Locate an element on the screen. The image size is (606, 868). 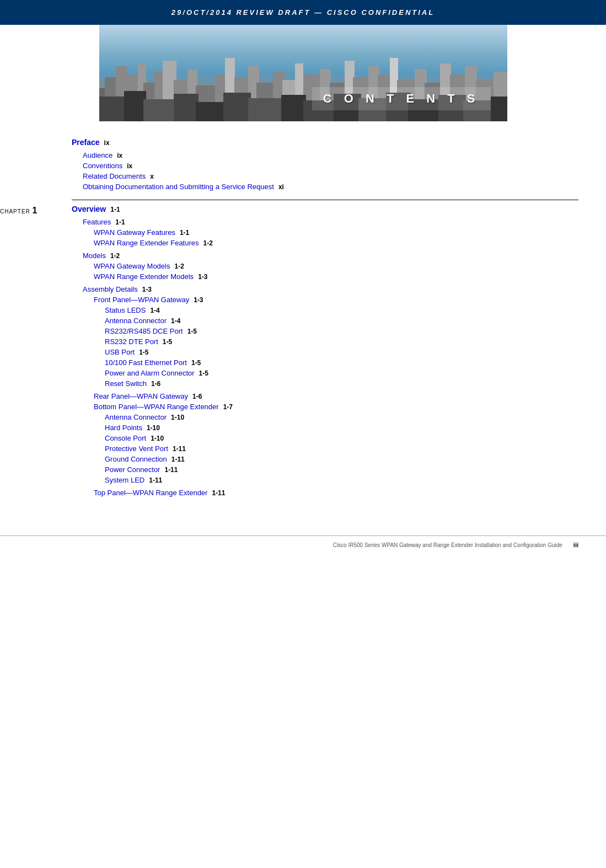
toc-system-led: System LED 1-11 is located at coordinates (325, 480).